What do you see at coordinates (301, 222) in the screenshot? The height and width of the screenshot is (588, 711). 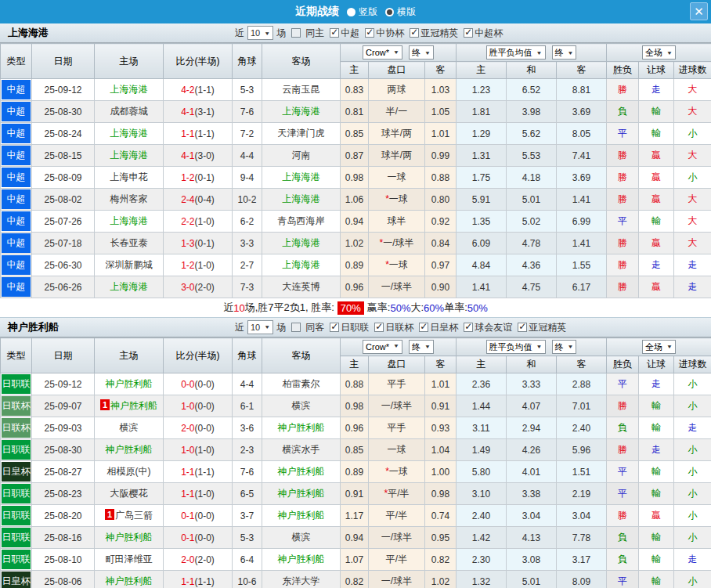 I see `away-team: 青岛西海岸` at bounding box center [301, 222].